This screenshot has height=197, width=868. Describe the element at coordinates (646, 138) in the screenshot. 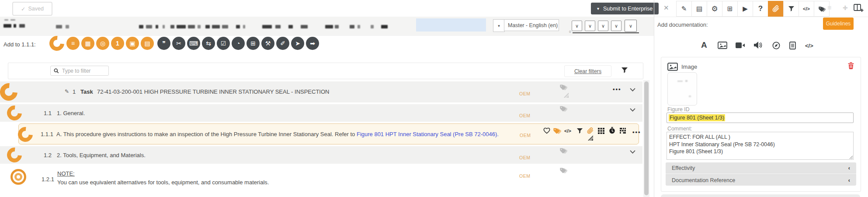

I see `scrollbar-track` at that location.